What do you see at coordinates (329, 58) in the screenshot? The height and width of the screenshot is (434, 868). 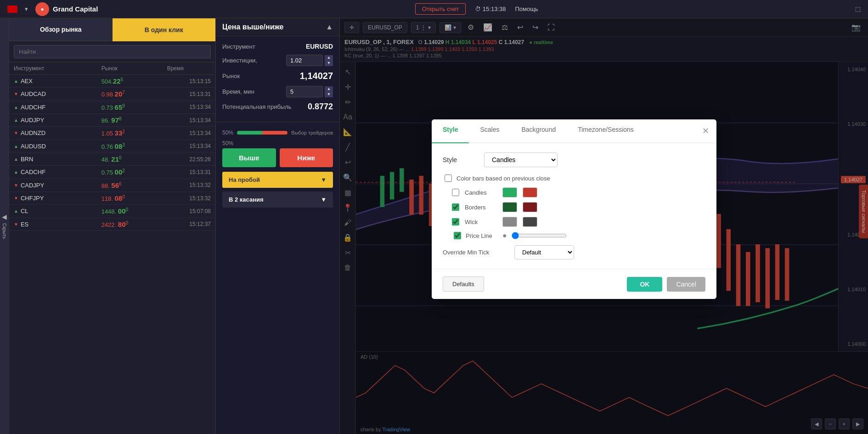 I see `investment-spin-up: ▲` at bounding box center [329, 58].